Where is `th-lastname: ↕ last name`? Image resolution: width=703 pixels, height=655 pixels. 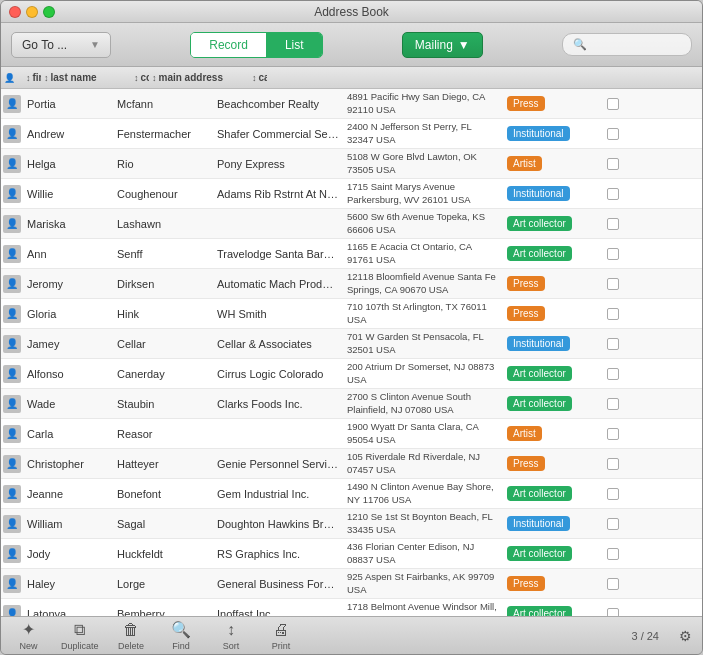 th-lastname: ↕ last name is located at coordinates (86, 78).